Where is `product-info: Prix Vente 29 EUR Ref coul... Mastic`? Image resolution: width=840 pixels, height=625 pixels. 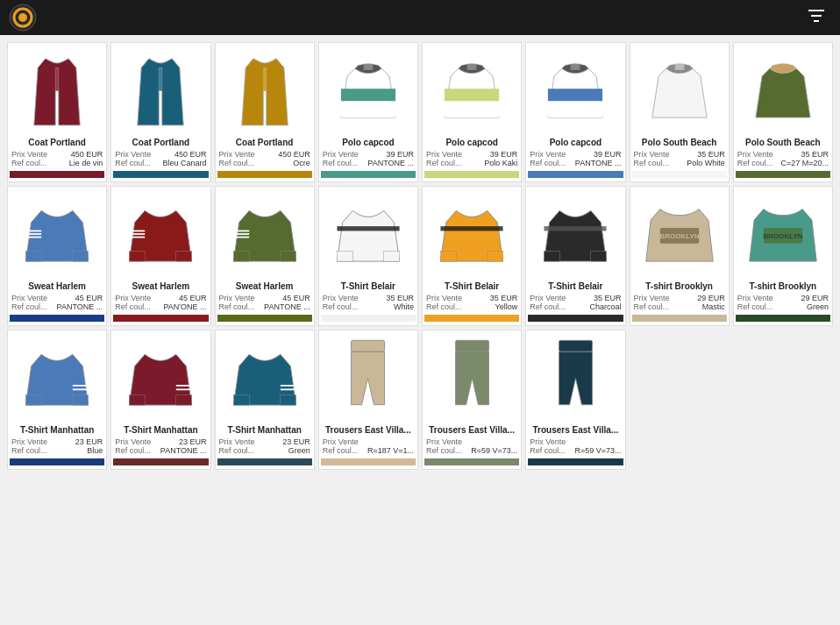 product-info: Prix Vente 29 EUR Ref coul... Mastic is located at coordinates (680, 302).